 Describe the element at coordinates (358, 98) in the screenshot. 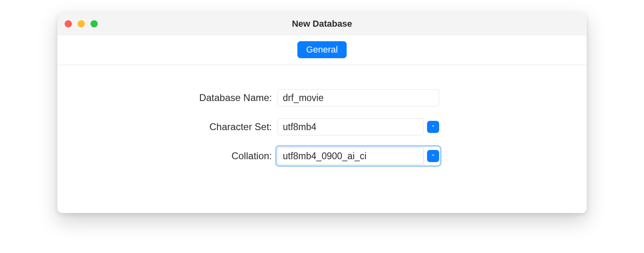

I see `database-name-input` at that location.